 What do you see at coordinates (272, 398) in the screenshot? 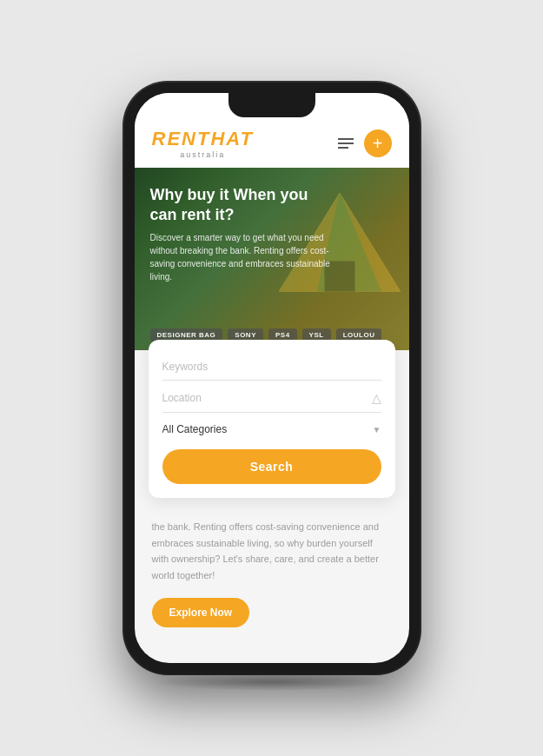
I see `location-row: △` at bounding box center [272, 398].